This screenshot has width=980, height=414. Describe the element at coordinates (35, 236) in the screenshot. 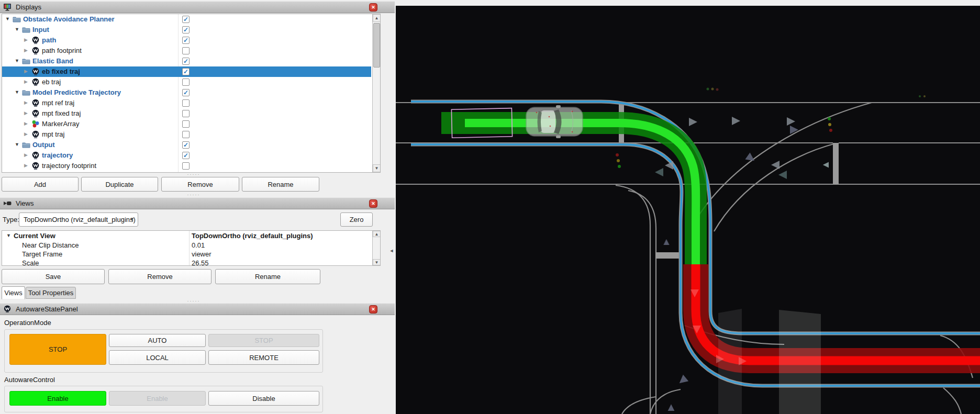

I see `property-key: Current View` at that location.